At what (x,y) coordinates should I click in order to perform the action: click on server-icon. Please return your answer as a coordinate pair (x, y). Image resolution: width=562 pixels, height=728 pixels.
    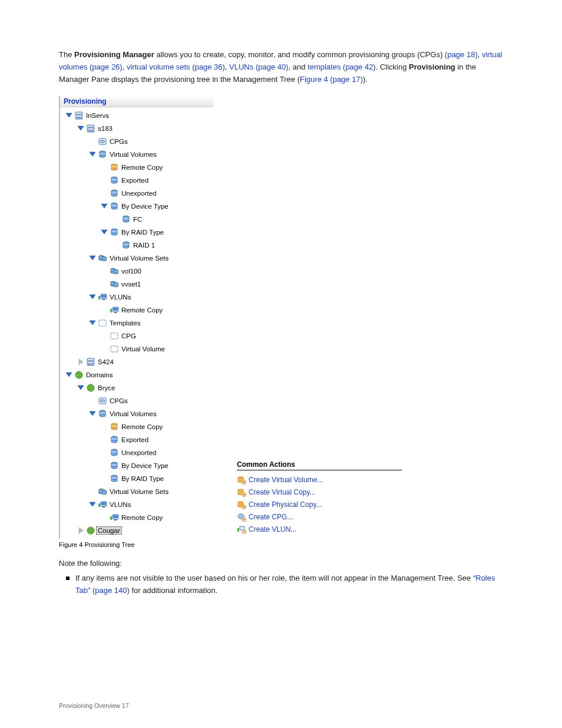
    Looking at the image, I should click on (79, 116).